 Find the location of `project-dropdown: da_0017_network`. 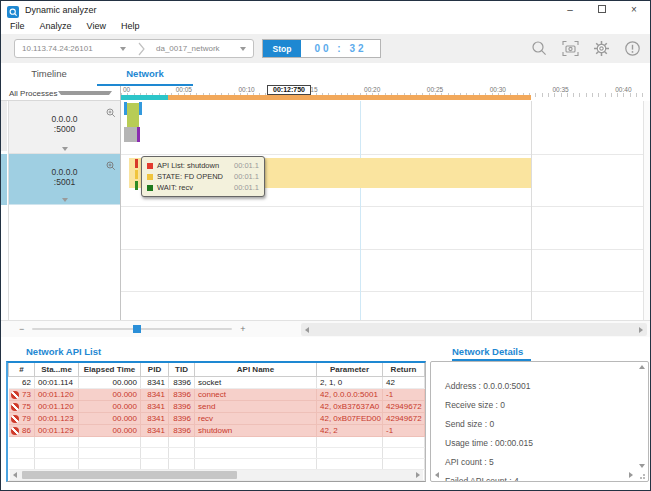

project-dropdown: da_0017_network is located at coordinates (201, 48).